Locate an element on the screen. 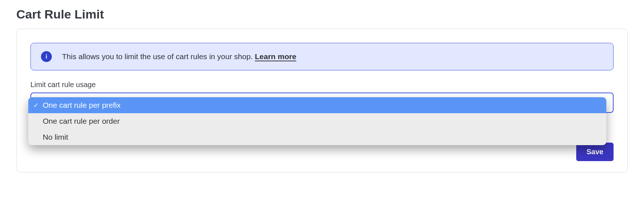  limit-select: ✓ One cart rule per prefix One cart rule… is located at coordinates (322, 103).